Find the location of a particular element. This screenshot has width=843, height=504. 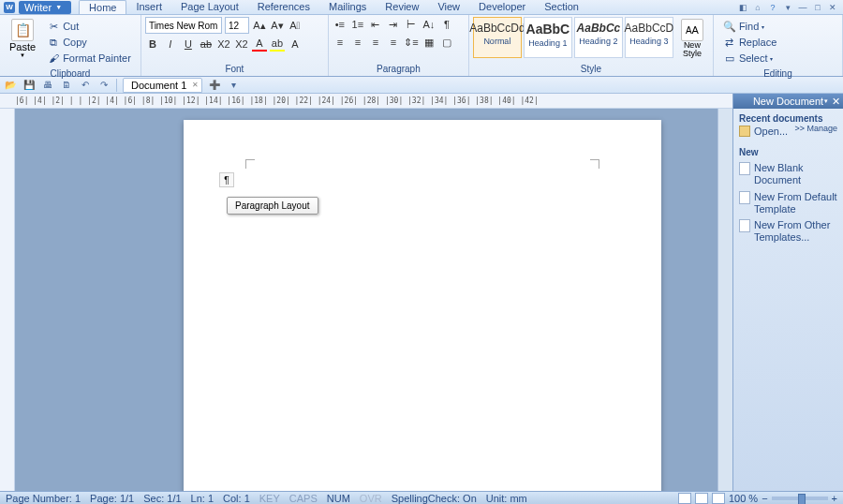

manage-link: >> Manage is located at coordinates (816, 128).